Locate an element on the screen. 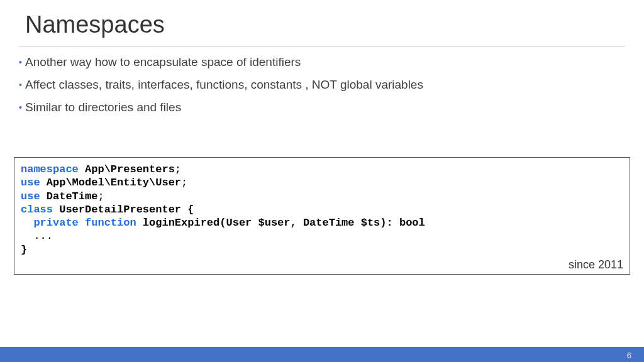 Image resolution: width=644 pixels, height=362 pixels. code-line: use DateTime; is located at coordinates (322, 196).